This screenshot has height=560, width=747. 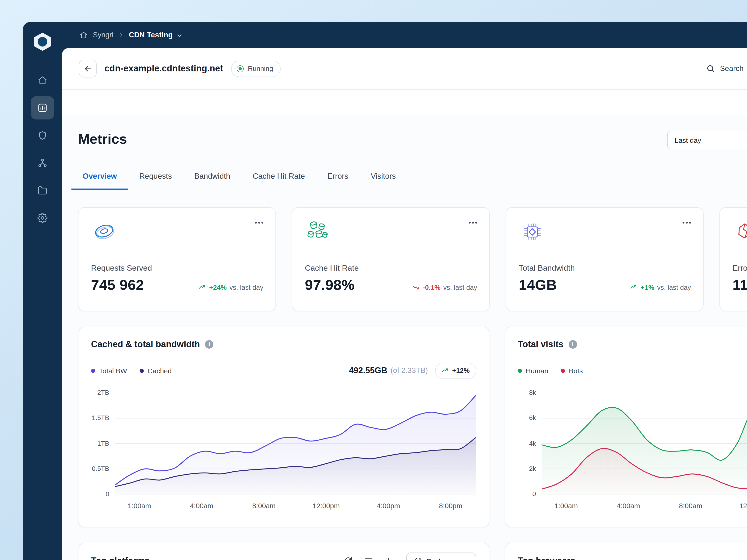 I want to click on stat-label: Total Bandwidth, so click(x=547, y=268).